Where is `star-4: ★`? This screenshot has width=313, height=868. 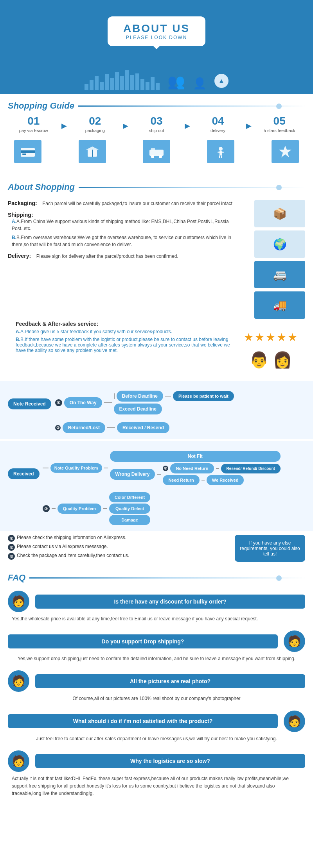
star-4: ★ is located at coordinates (282, 338).